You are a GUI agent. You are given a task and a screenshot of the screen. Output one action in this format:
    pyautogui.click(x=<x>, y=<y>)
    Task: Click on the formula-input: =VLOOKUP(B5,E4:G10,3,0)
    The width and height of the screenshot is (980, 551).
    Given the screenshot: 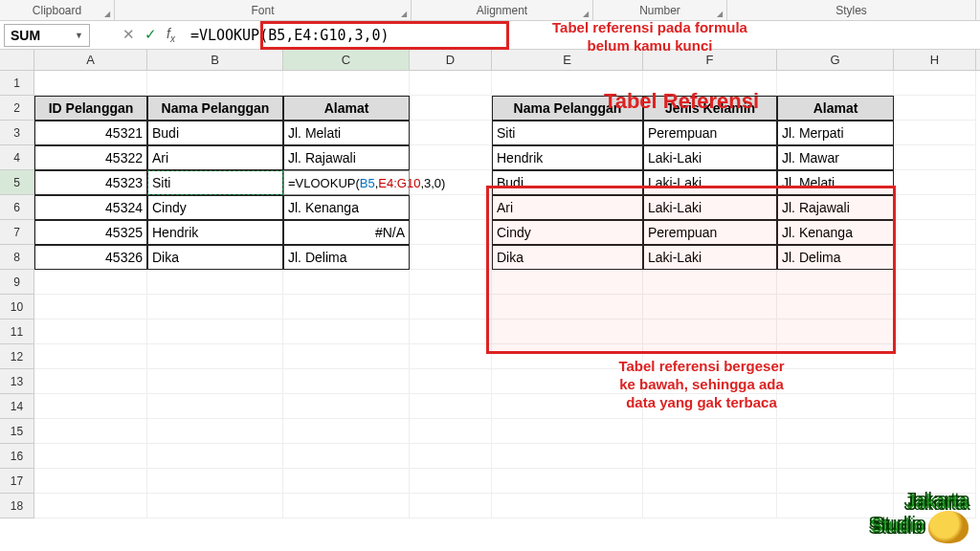 What is the action you would take?
    pyautogui.click(x=290, y=35)
    